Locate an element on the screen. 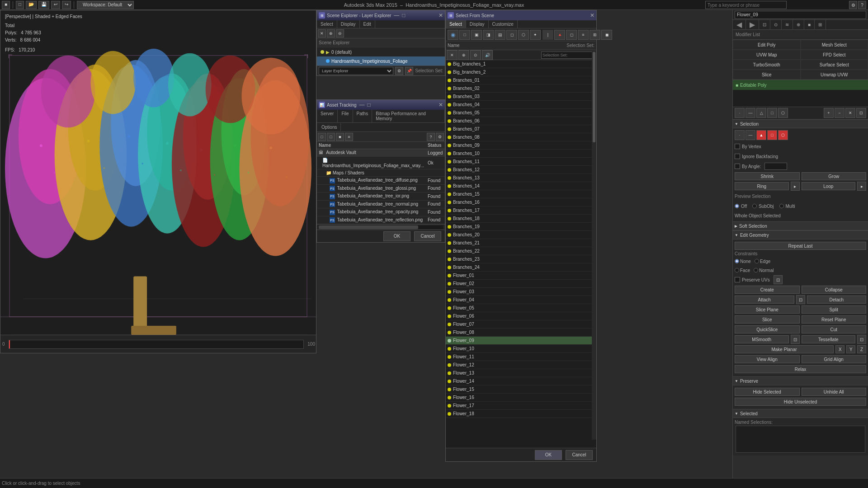  subobj-icon-8: ✕ is located at coordinates (850, 113).